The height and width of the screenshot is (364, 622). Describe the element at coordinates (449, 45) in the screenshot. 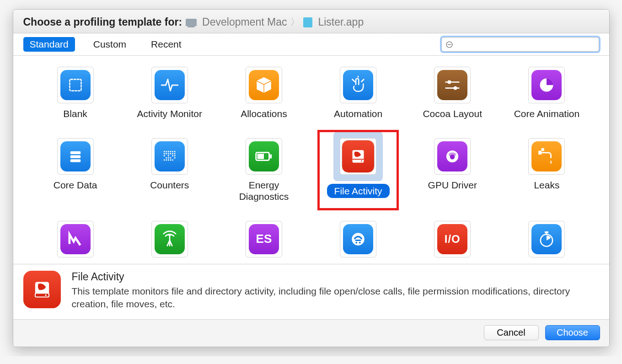

I see `filter-icon` at that location.